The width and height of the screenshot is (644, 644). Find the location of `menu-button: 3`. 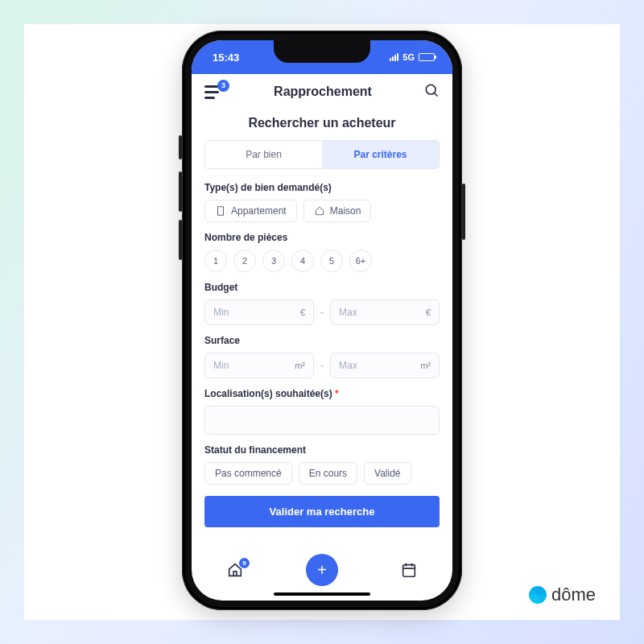

menu-button: 3 is located at coordinates (213, 92).